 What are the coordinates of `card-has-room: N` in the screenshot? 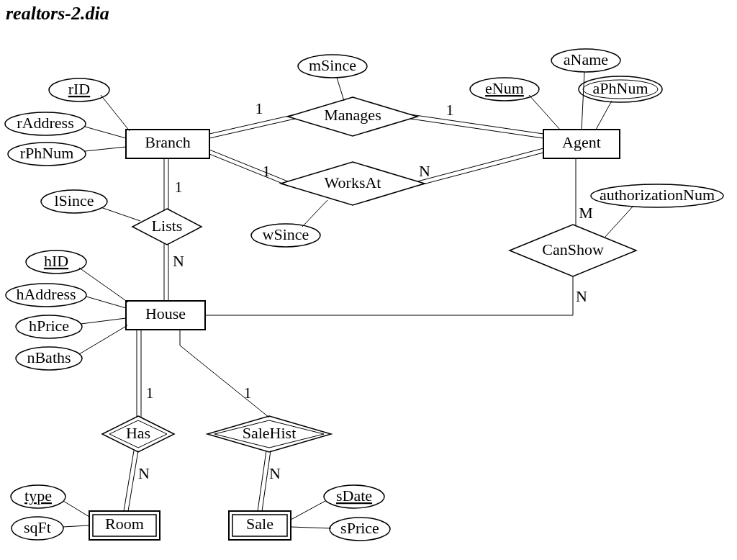 It's located at (144, 474).